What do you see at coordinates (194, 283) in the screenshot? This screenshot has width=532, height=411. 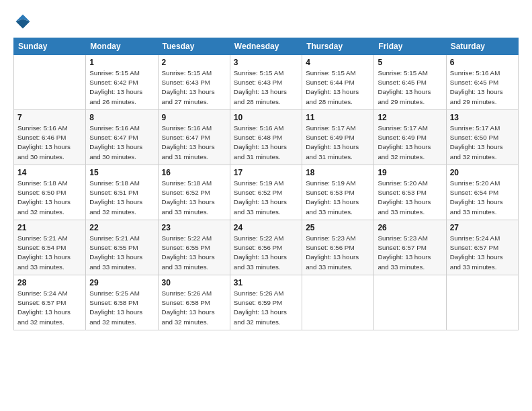 I see `day-number: 30` at bounding box center [194, 283].